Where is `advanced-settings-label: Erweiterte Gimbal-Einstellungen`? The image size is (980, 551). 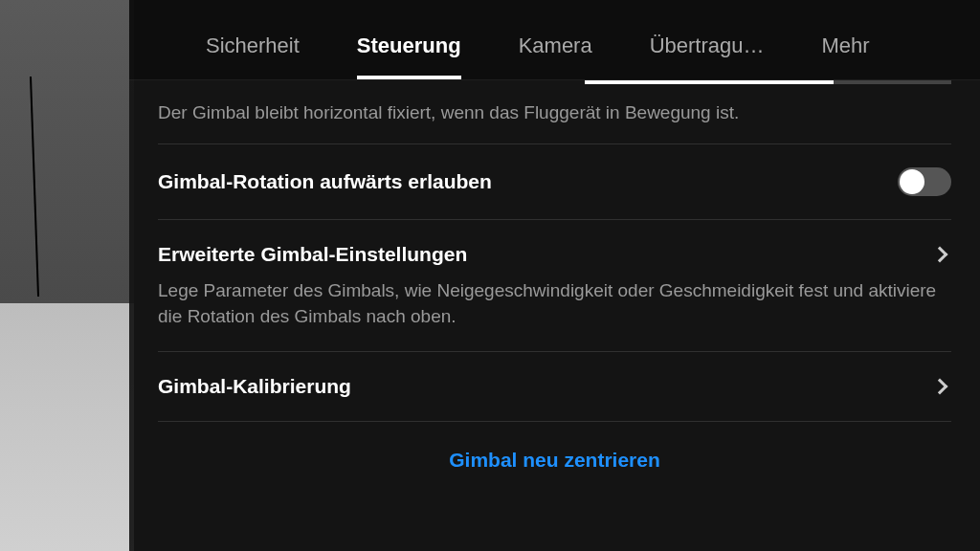 advanced-settings-label: Erweiterte Gimbal-Einstellungen is located at coordinates (312, 254).